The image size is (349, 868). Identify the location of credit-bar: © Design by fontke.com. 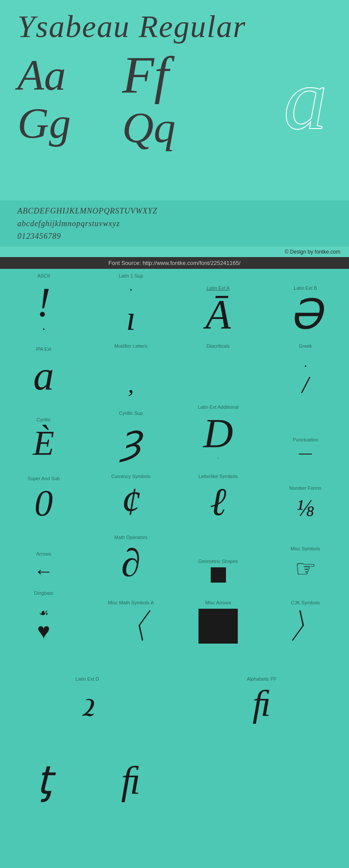
(174, 252).